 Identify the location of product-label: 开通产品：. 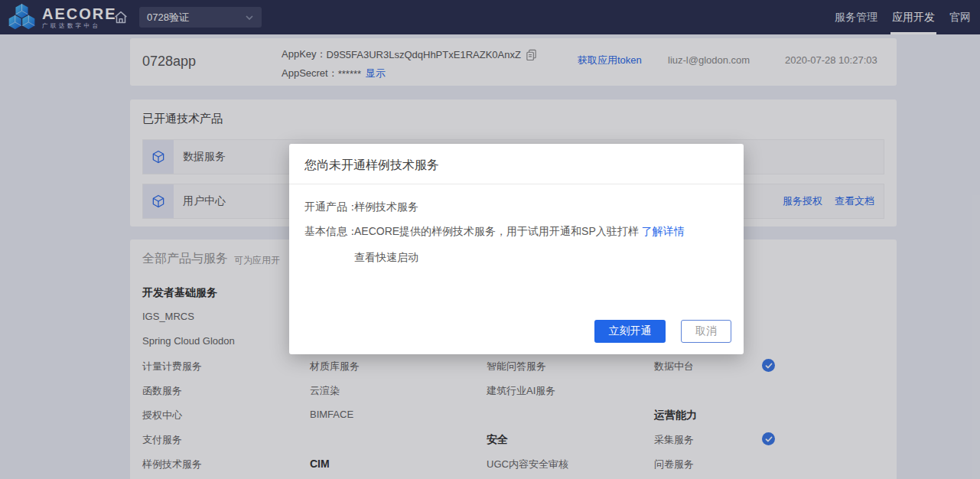
(331, 207).